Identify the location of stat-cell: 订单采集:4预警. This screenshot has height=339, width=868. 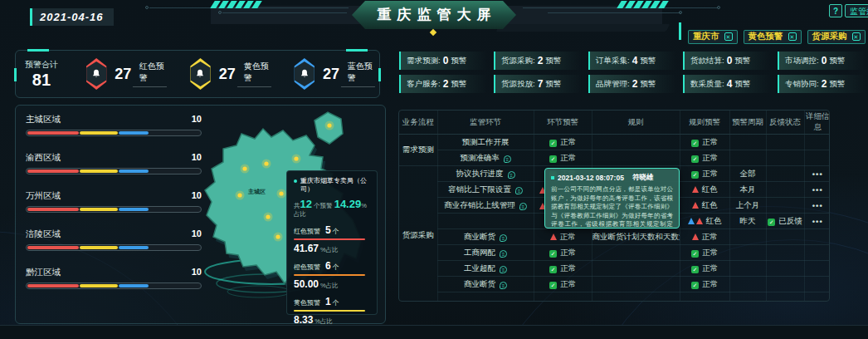
(632, 61).